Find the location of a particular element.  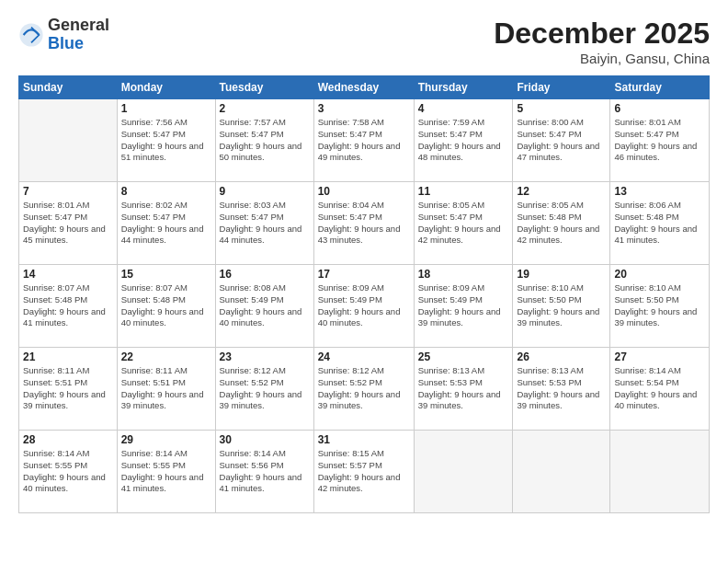

calendar-cell: 2Sunrise: 7:57 AMSunset: 5:47 PMDaylight… is located at coordinates (265, 141).